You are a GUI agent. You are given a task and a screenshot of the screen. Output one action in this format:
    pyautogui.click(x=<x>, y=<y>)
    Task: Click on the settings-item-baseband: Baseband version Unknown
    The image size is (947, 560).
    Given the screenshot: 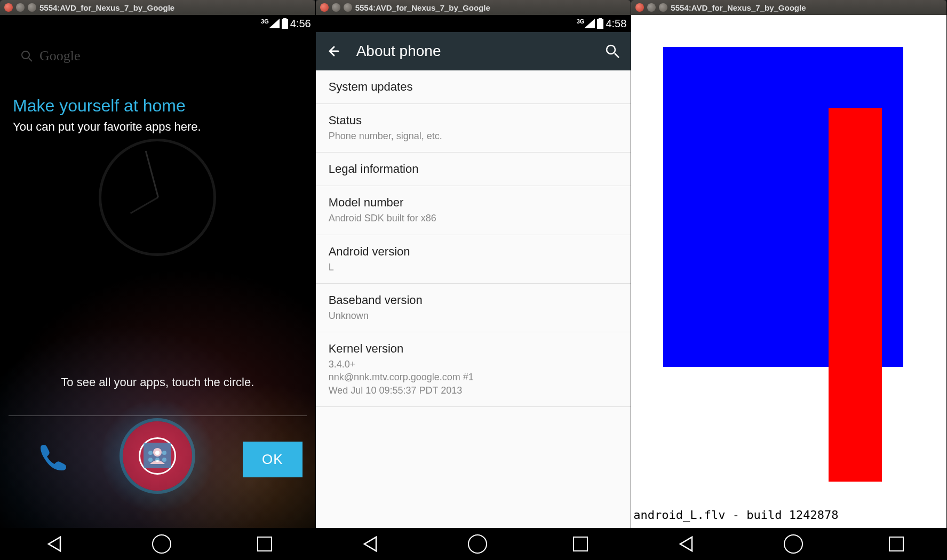 What is the action you would take?
    pyautogui.click(x=474, y=308)
    